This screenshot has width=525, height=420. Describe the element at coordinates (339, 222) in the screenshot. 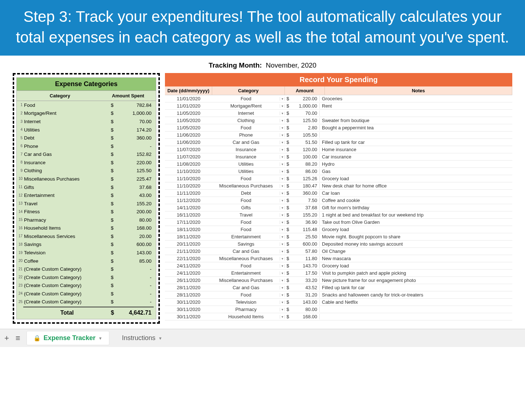

I see `spending-row: 17/11/2020Food▾$36.90Take out from Olive…` at that location.